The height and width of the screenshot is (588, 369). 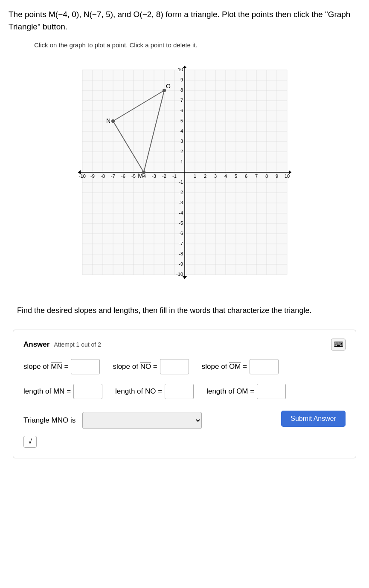 I want to click on length-row: length of MN = length of NO = length of …, so click(x=184, y=391).